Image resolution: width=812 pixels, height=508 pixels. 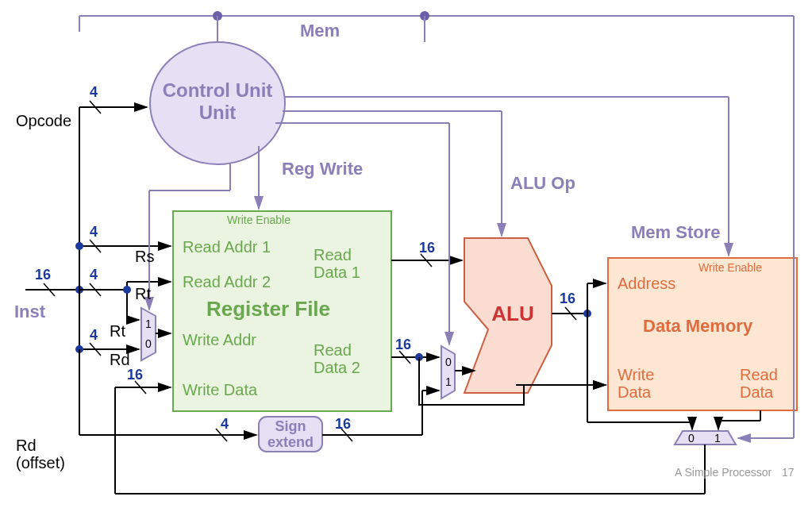 I want to click on read-addr2-label: Read Addr 2, so click(x=227, y=282).